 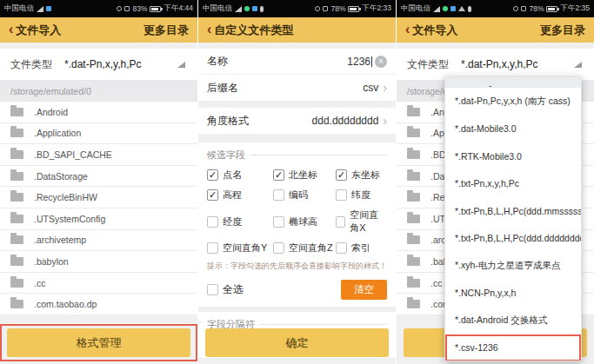 I want to click on folder-row: .RecycleBinHW, so click(x=99, y=198).